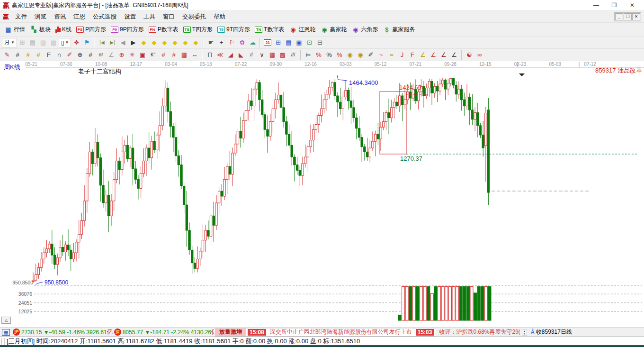 Image resolution: width=644 pixels, height=347 pixels. What do you see at coordinates (525, 332) in the screenshot?
I see `ticker-scroll-spinner: ▲▼` at bounding box center [525, 332].